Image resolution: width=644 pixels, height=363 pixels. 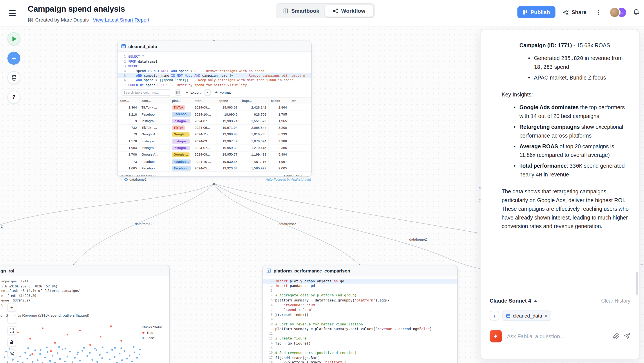 I want to click on more-options-button: ⋮, so click(x=598, y=12).